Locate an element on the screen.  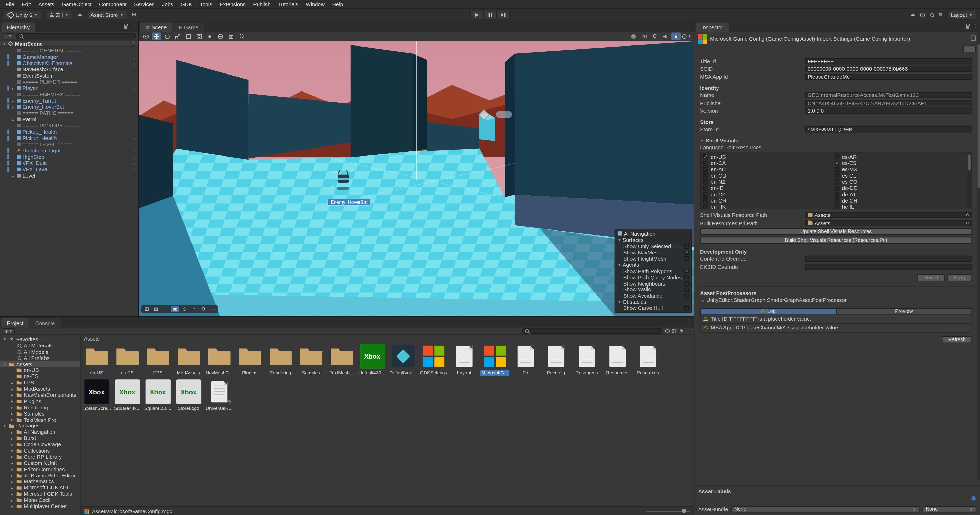
nav-overlay-row: Show Path Polygons ✓ is located at coordinates (653, 271).